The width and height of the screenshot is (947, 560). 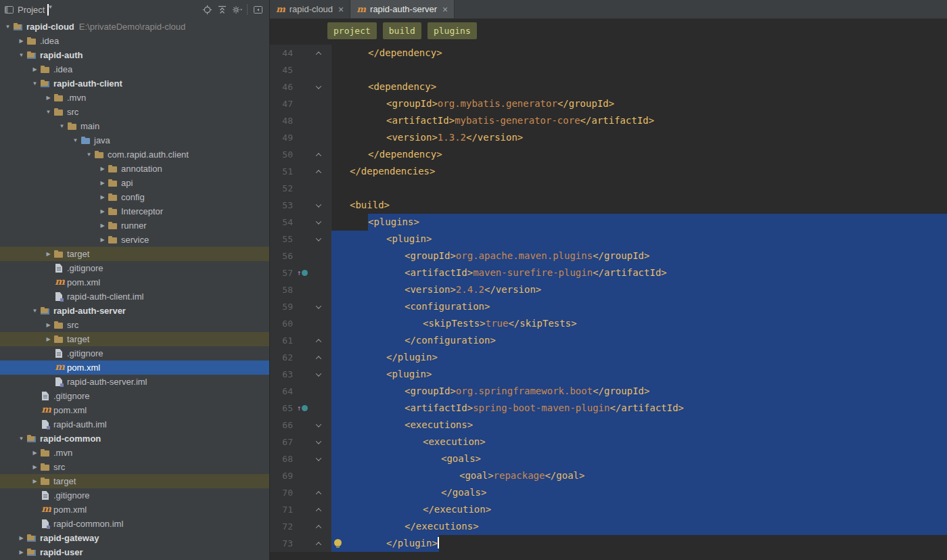 I want to click on code-cell: <build>, so click(x=639, y=206).